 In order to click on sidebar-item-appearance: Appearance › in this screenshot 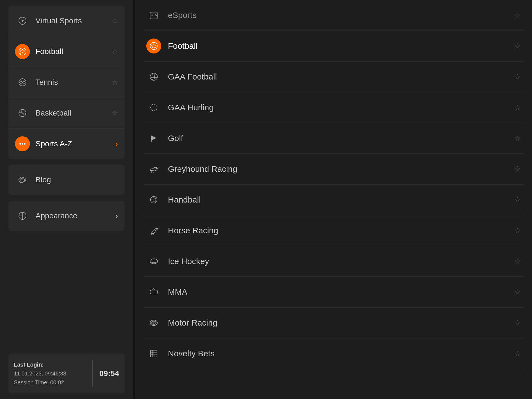, I will do `click(66, 216)`.